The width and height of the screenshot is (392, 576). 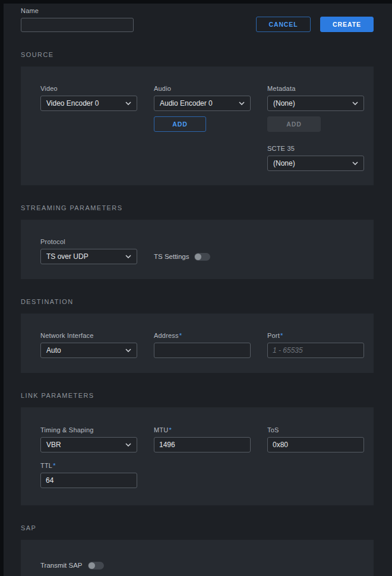 I want to click on section-title-sap: SAP, so click(x=197, y=528).